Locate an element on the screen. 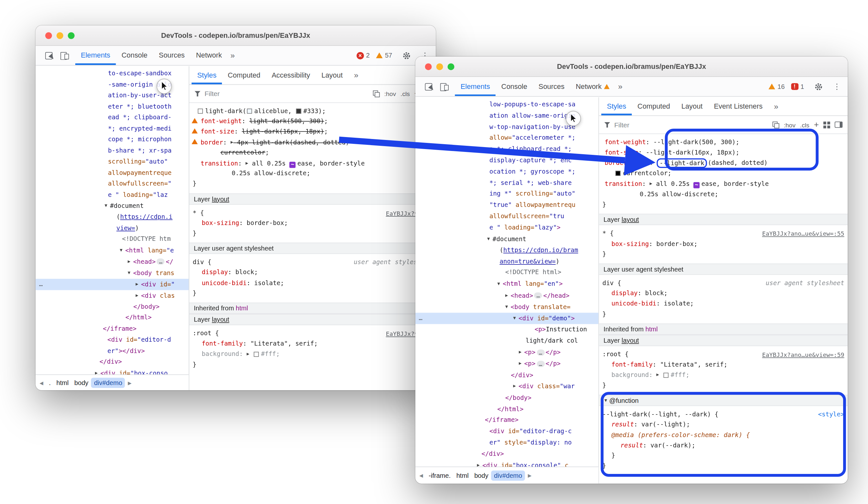 The image size is (868, 504). more-actions-icon: … is located at coordinates (41, 284).